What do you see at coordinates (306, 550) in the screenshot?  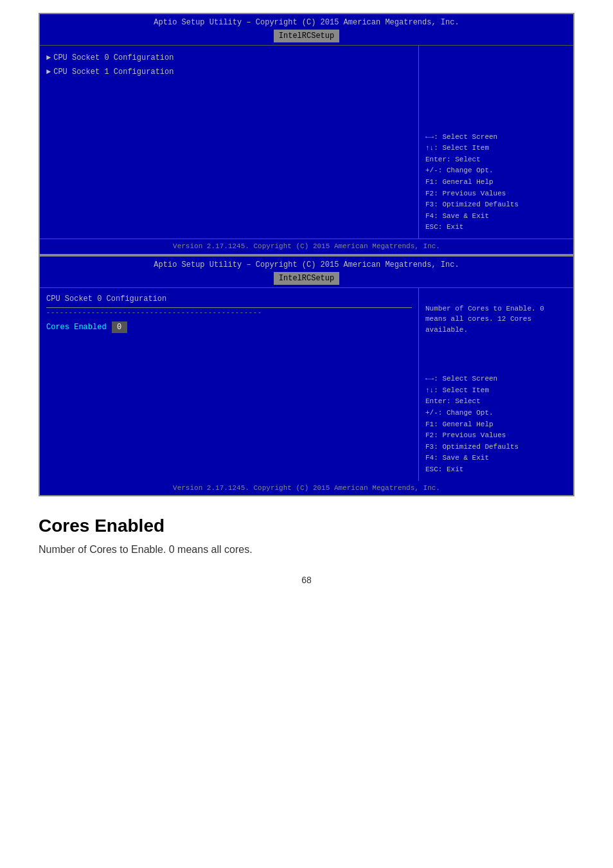 I see `feature-description: Number of Cores to Enable. 0 means all c…` at bounding box center [306, 550].